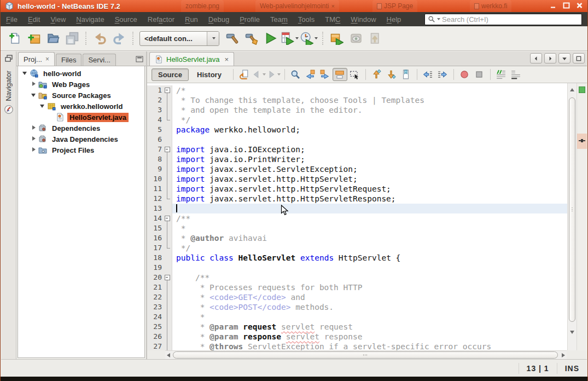 The height and width of the screenshot is (381, 588). What do you see at coordinates (567, 5) in the screenshot?
I see `maximize-window-icon` at bounding box center [567, 5].